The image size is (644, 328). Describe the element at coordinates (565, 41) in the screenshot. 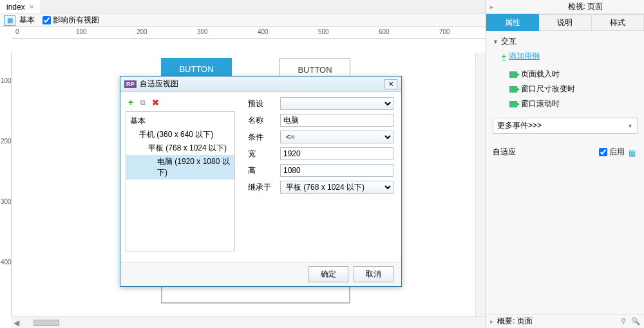

I see `interactions-section-header: ▼ 交互` at that location.